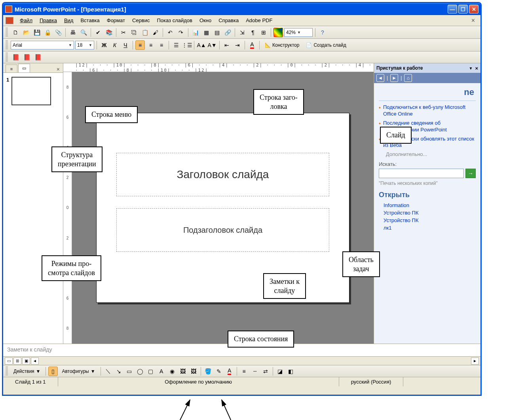 The width and height of the screenshot is (526, 420). Describe the element at coordinates (223, 175) in the screenshot. I see `title-placeholder: Заголовок слайда` at that location.